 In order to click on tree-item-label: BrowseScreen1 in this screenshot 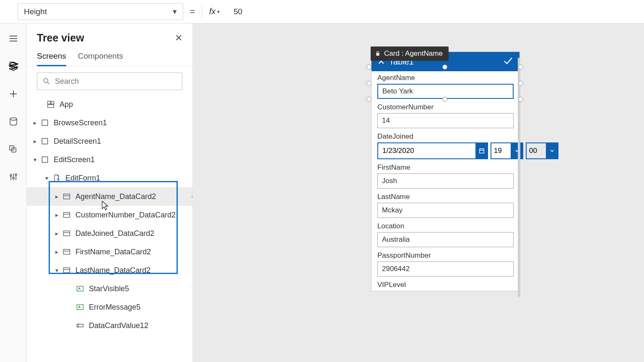, I will do `click(80, 123)`.